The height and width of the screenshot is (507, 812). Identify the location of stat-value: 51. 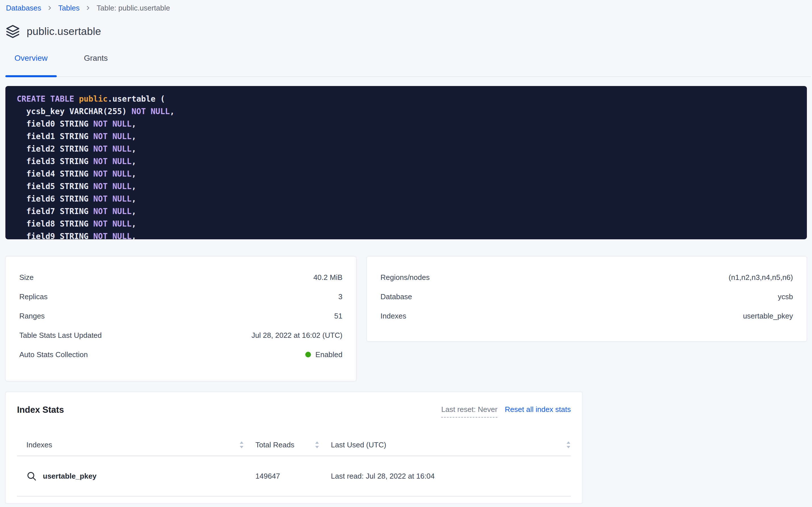
(338, 316).